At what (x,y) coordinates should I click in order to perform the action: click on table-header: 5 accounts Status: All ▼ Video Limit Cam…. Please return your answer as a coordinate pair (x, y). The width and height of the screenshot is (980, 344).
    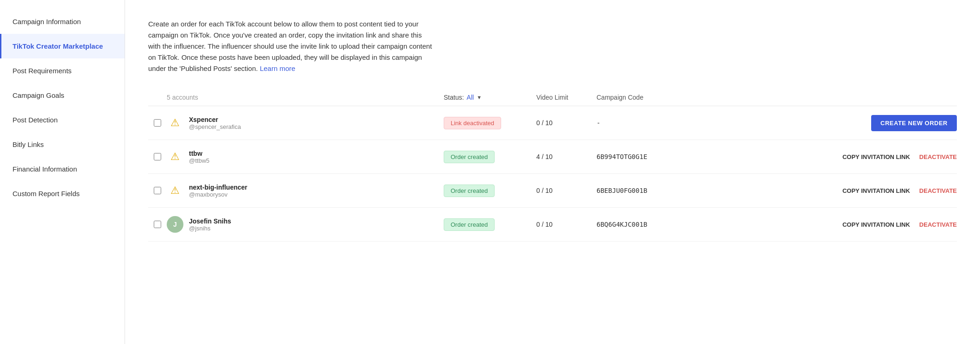
    Looking at the image, I should click on (553, 97).